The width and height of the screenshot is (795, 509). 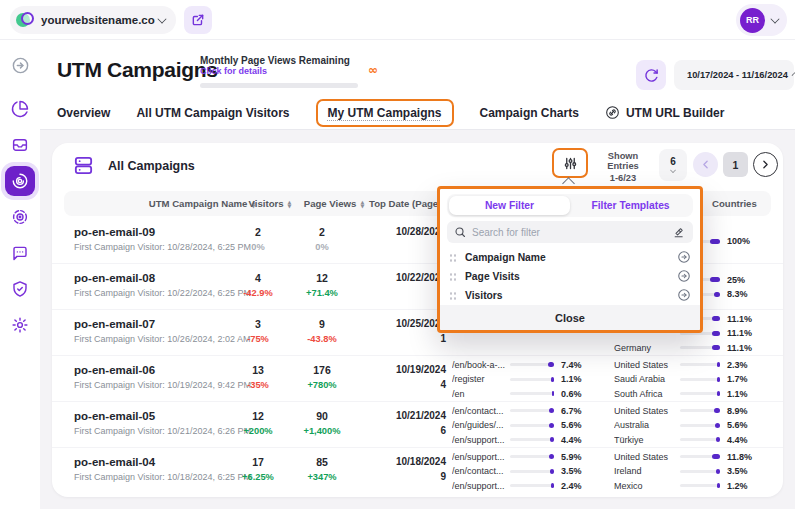 I want to click on tab-my-utm-campaigns: My UTM Campaigns, so click(x=385, y=113).